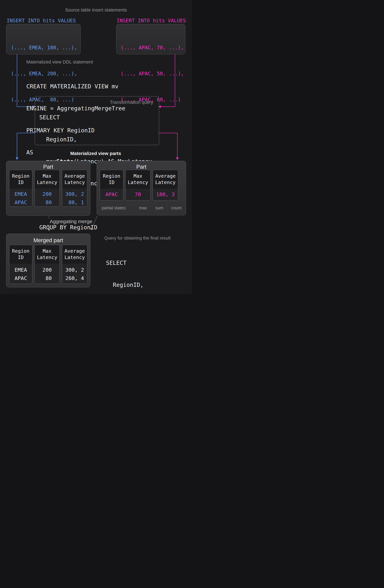  What do you see at coordinates (96, 154) in the screenshot?
I see `materialized-view-parts-title: Materialized view parts` at bounding box center [96, 154].